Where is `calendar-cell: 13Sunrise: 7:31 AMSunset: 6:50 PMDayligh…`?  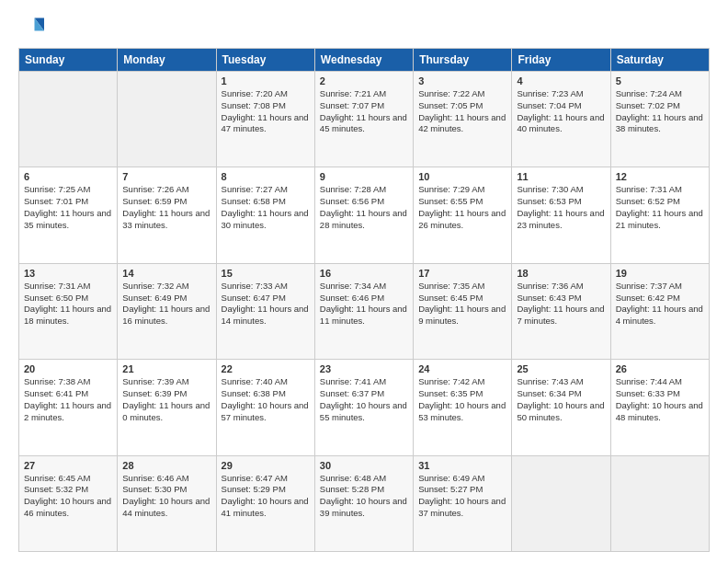
calendar-cell: 13Sunrise: 7:31 AMSunset: 6:50 PMDayligh… is located at coordinates (68, 311).